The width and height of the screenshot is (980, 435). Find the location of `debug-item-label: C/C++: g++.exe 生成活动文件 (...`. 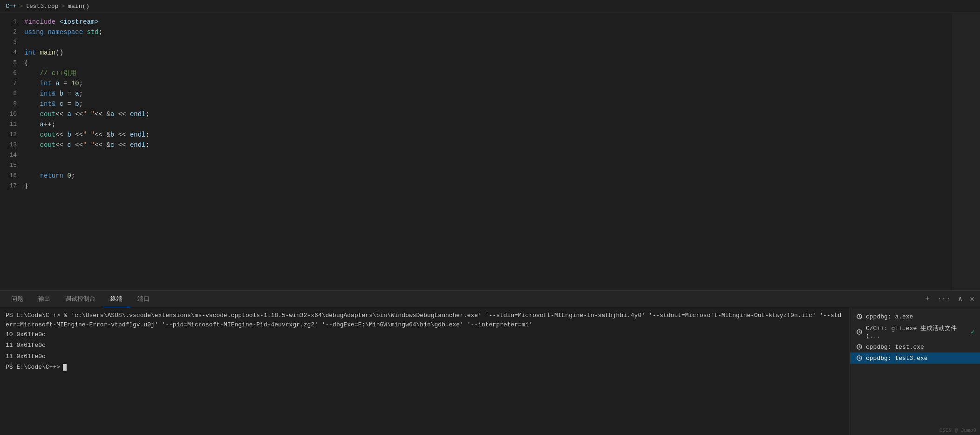

debug-item-label: C/C++: g++.exe 生成活动文件 (... is located at coordinates (917, 332).